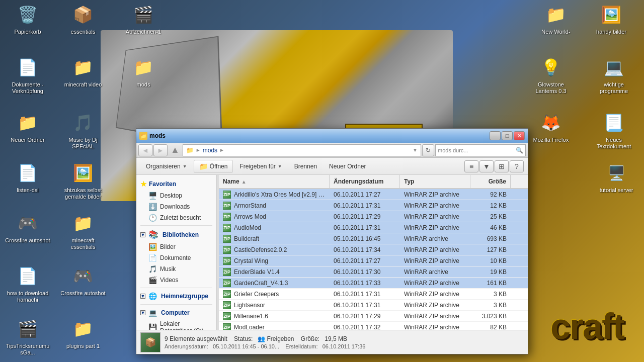 The height and width of the screenshot is (362, 644). Describe the element at coordinates (83, 276) in the screenshot. I see `game-icon-c2: 🎮` at that location.